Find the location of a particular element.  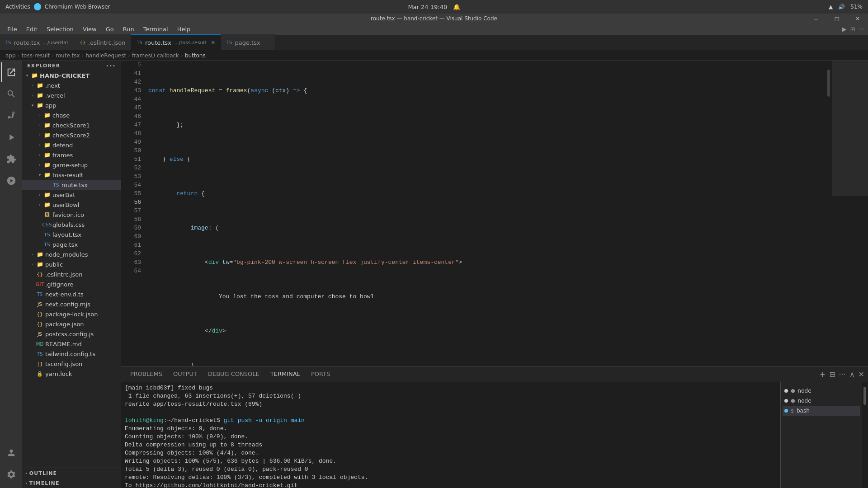

tree-item-globals: CSS globals.css is located at coordinates (71, 225).